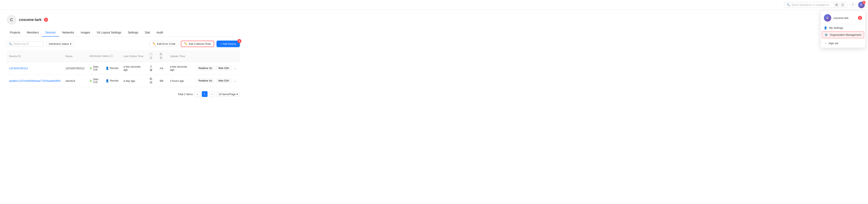 The height and width of the screenshot is (204, 868). I want to click on sign-out-item: → Sign out, so click(843, 43).